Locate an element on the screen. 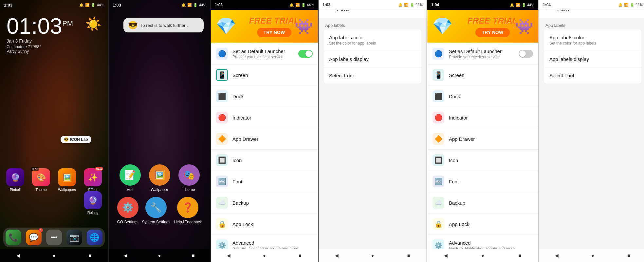 The image size is (644, 262). dock-phone: 📞 is located at coordinates (13, 237).